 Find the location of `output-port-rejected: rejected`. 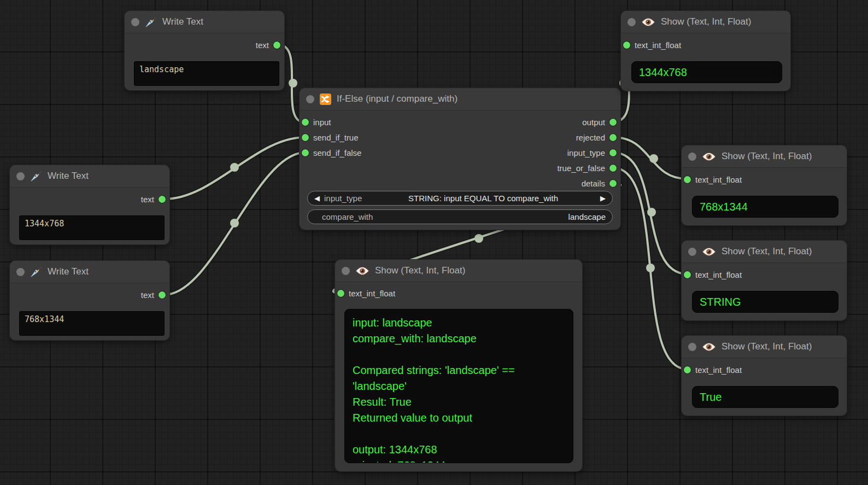

output-port-rejected: rejected is located at coordinates (596, 137).